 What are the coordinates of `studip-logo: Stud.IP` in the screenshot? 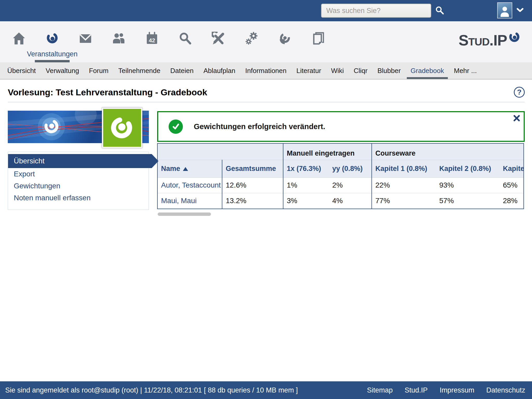 It's located at (490, 40).